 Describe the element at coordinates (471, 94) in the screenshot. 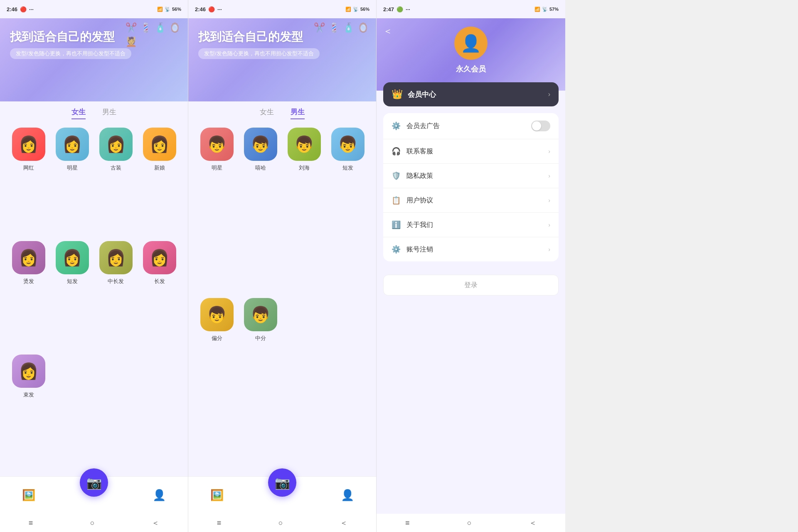

I see `member-card: 👑 会员中心 ›` at that location.